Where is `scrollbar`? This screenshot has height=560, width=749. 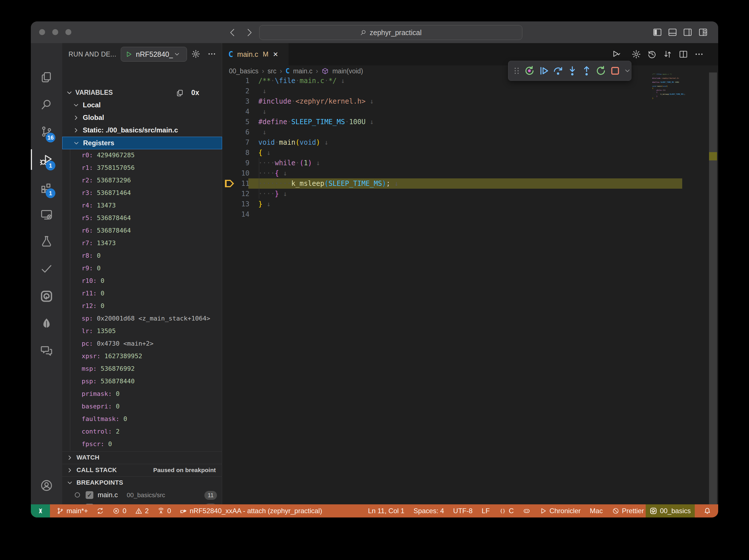
scrollbar is located at coordinates (713, 288).